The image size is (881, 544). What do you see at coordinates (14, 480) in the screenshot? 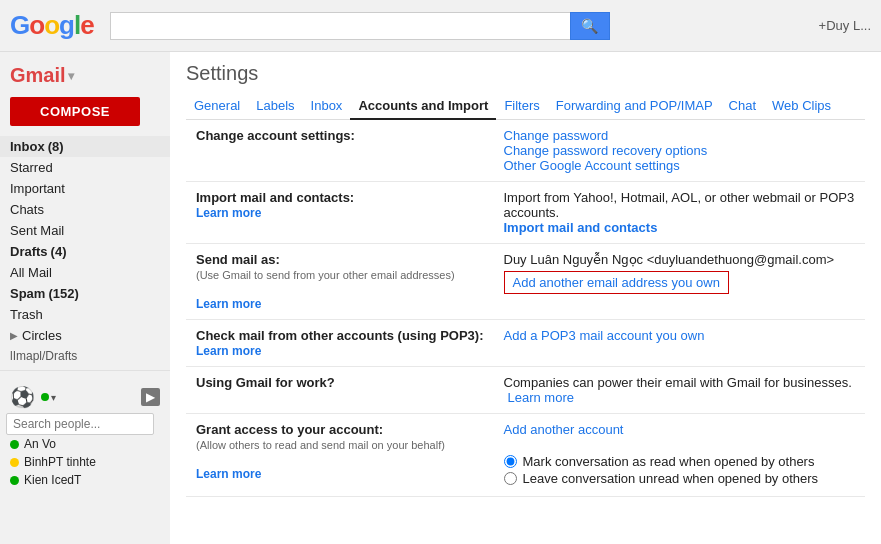
I see `contact-status-icon-kien` at bounding box center [14, 480].